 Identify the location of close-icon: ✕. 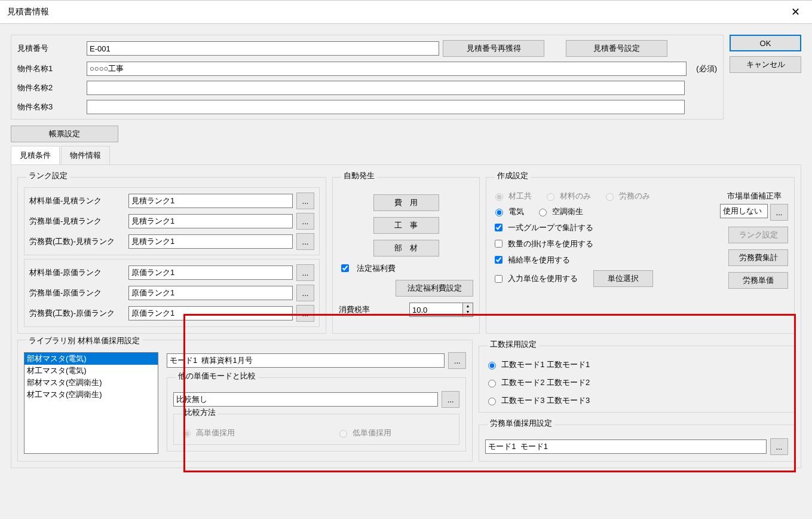
(796, 12).